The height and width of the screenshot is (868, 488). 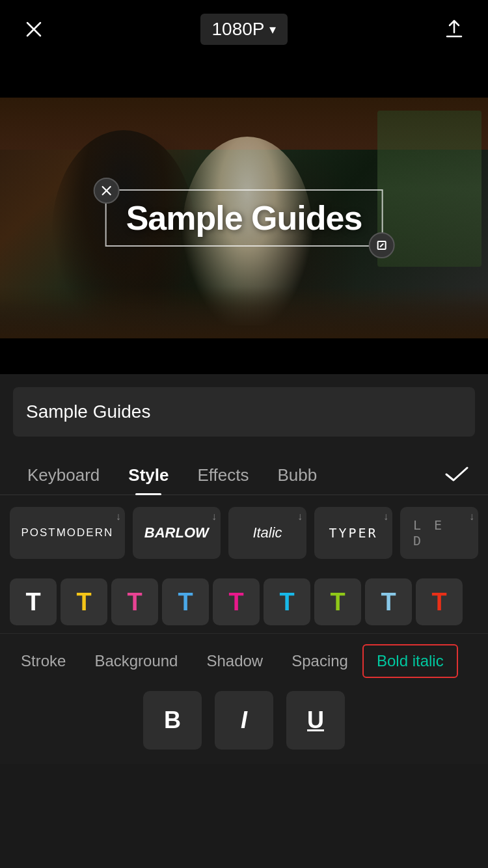 I want to click on color-t-btn-hot-pink: T, so click(x=236, y=602).